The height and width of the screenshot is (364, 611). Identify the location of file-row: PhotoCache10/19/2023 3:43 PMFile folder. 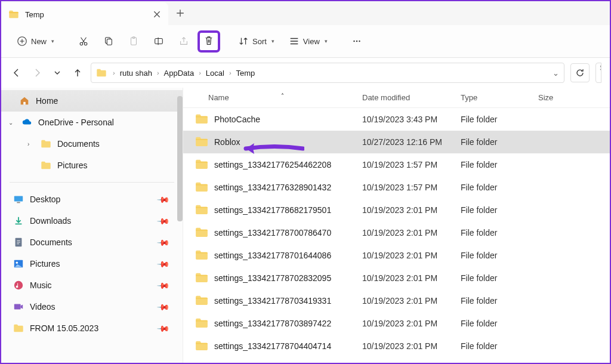
(396, 119).